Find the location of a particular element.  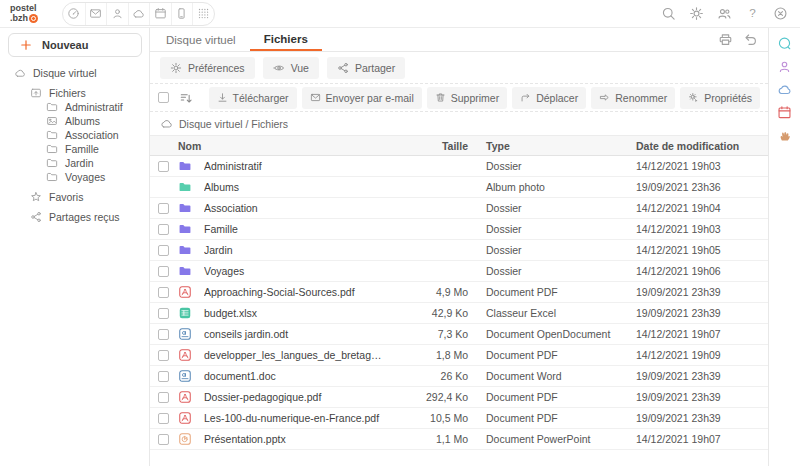

table-row: VoyagesDossier14/12/2021 19h06 is located at coordinates (459, 272).